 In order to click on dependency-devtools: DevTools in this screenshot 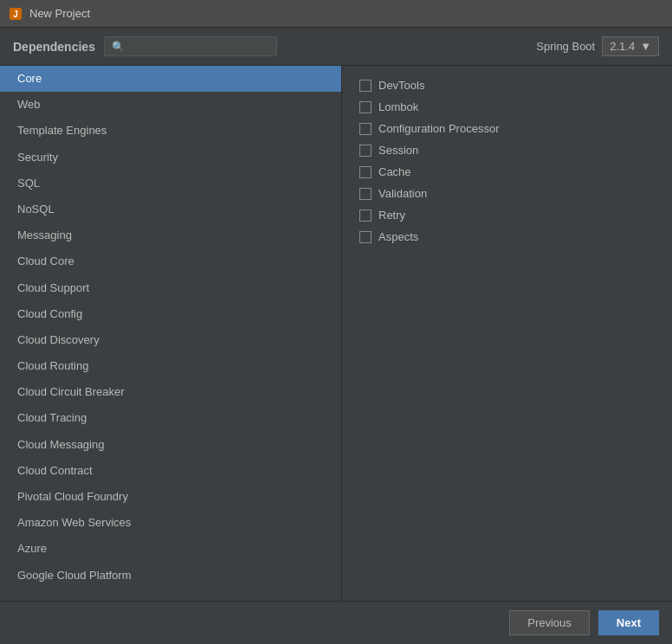, I will do `click(507, 85)`.